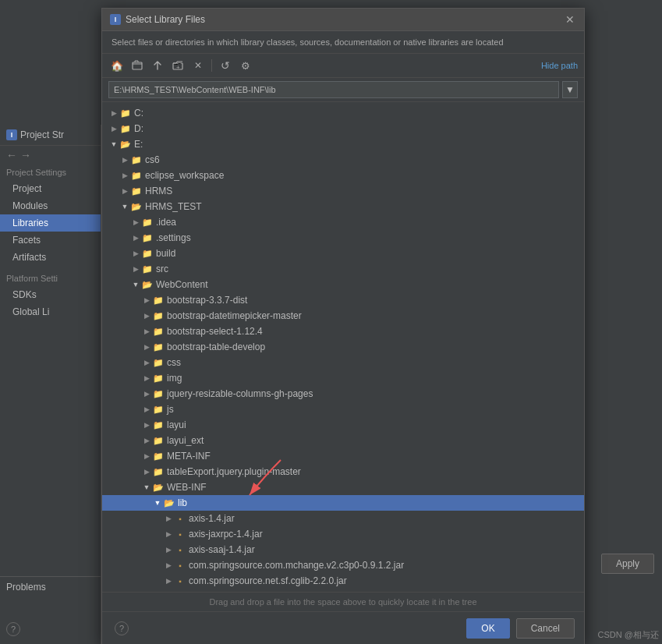 The height and width of the screenshot is (644, 662). What do you see at coordinates (136, 253) in the screenshot?
I see `expand-build: ▶` at bounding box center [136, 253].